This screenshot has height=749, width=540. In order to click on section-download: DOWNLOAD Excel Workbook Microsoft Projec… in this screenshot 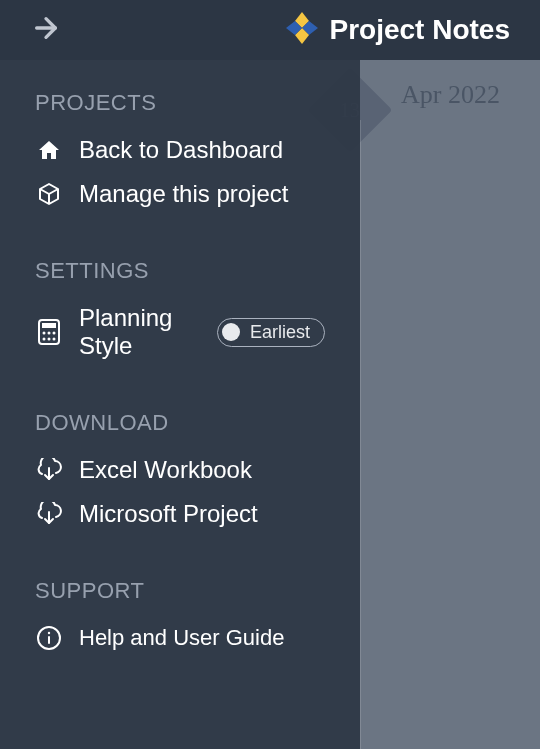, I will do `click(180, 469)`.